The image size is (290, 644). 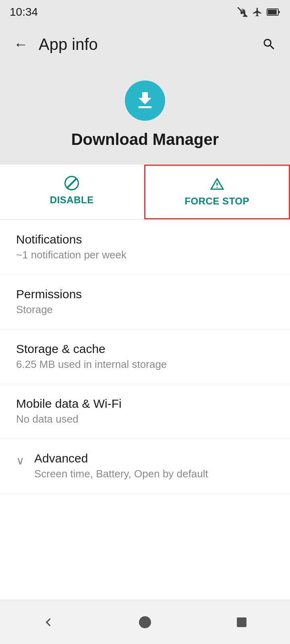 What do you see at coordinates (217, 184) in the screenshot?
I see `warning-icon` at bounding box center [217, 184].